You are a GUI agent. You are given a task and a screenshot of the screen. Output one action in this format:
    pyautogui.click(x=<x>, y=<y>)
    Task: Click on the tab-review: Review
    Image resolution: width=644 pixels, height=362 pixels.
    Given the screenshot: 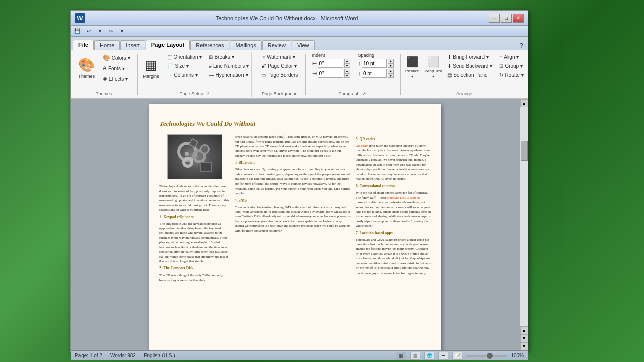 What is the action you would take?
    pyautogui.click(x=277, y=45)
    